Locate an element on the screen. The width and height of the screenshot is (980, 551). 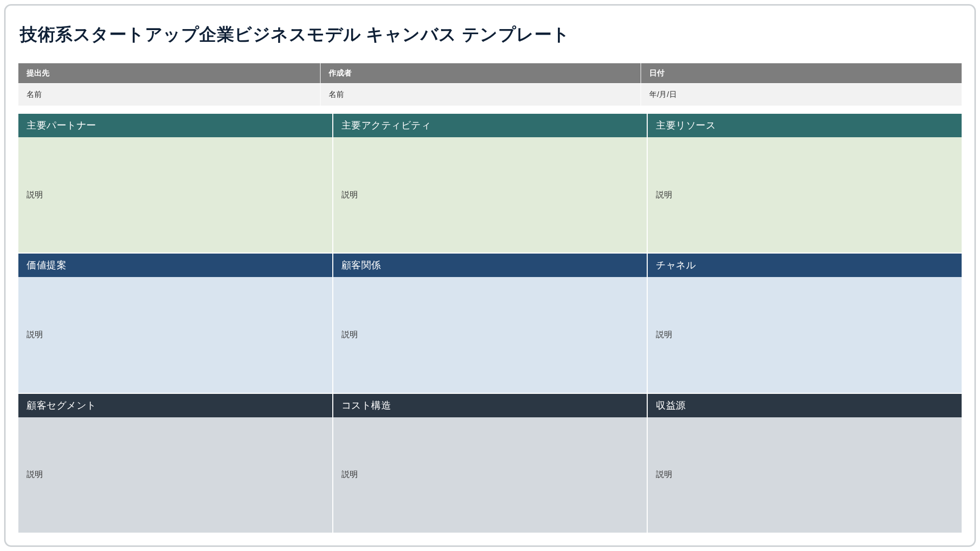
cell-channels: チャネル 説明 is located at coordinates (804, 323).